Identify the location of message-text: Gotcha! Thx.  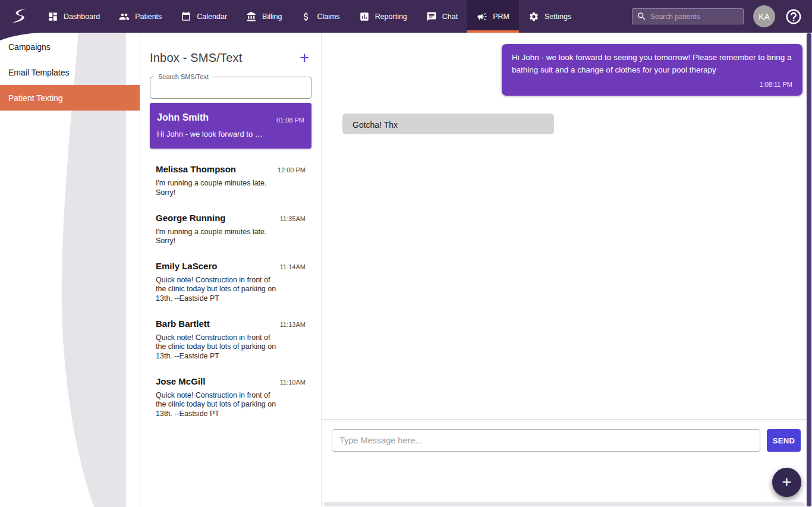
(448, 124).